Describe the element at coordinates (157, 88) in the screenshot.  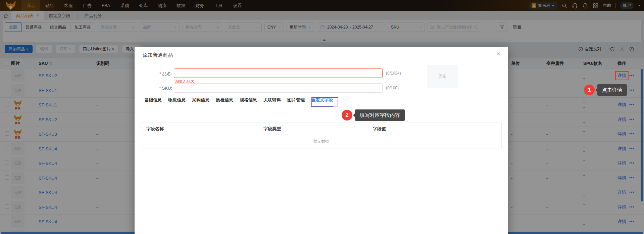
I see `sku-field-label: *SKU:` at that location.